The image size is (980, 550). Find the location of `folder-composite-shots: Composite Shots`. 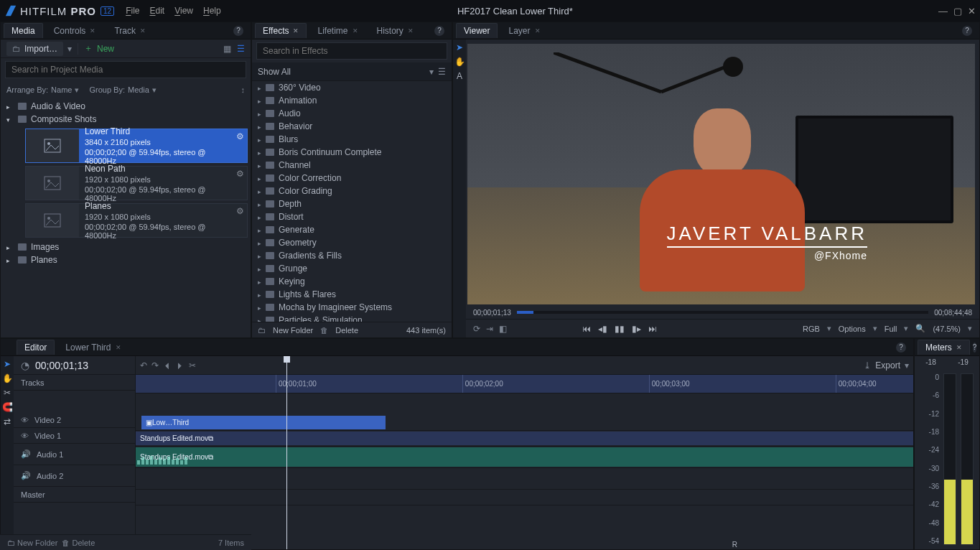

folder-composite-shots: Composite Shots is located at coordinates (126, 119).